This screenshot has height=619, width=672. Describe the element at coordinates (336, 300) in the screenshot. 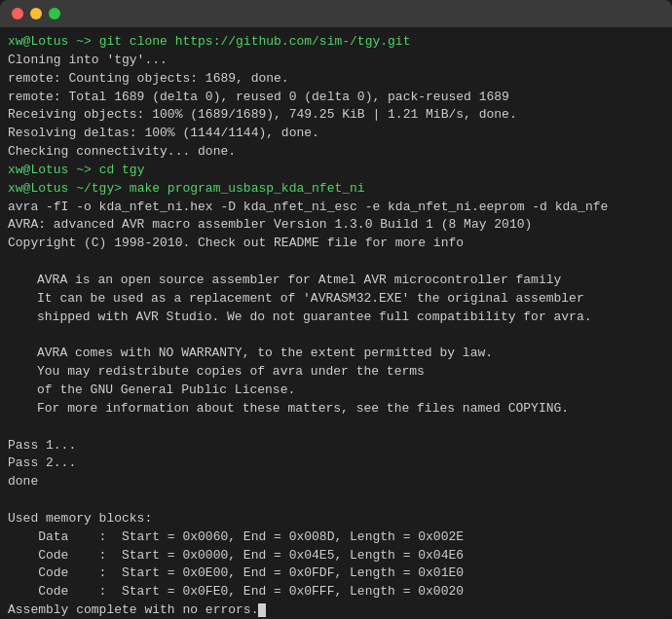

I see `terminal-line: It can be used as a replacement of 'AVRA…` at that location.